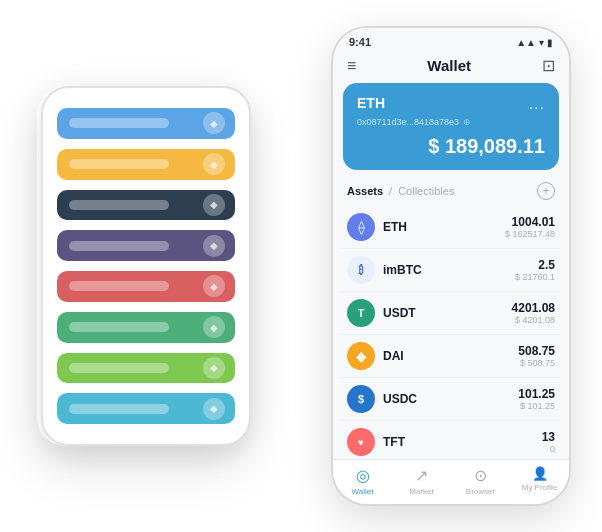  I want to click on tft-icon: ♥, so click(361, 442).